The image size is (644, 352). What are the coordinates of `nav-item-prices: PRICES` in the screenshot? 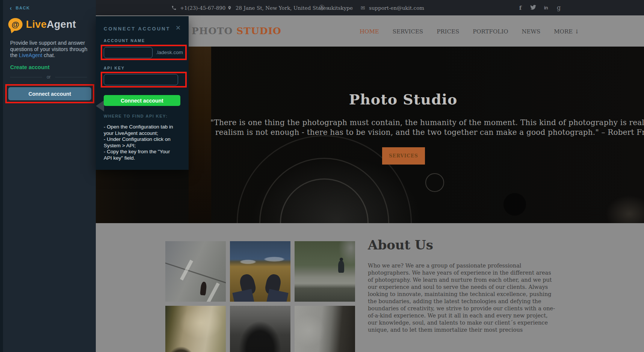 It's located at (448, 32).